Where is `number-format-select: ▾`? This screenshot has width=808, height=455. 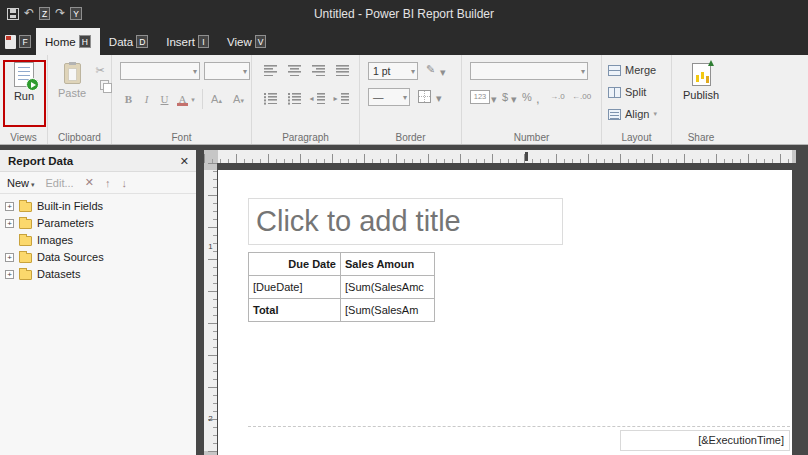
number-format-select: ▾ is located at coordinates (529, 71).